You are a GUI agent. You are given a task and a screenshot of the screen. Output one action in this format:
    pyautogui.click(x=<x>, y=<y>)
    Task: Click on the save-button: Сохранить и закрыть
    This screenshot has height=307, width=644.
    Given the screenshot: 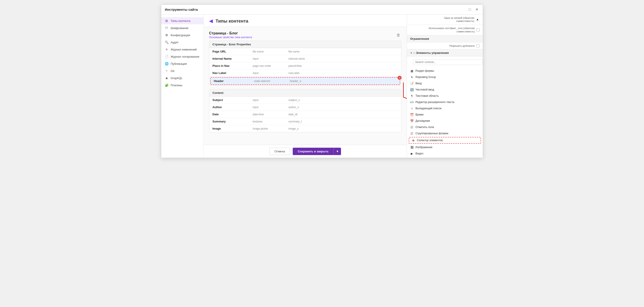 What is the action you would take?
    pyautogui.click(x=313, y=151)
    